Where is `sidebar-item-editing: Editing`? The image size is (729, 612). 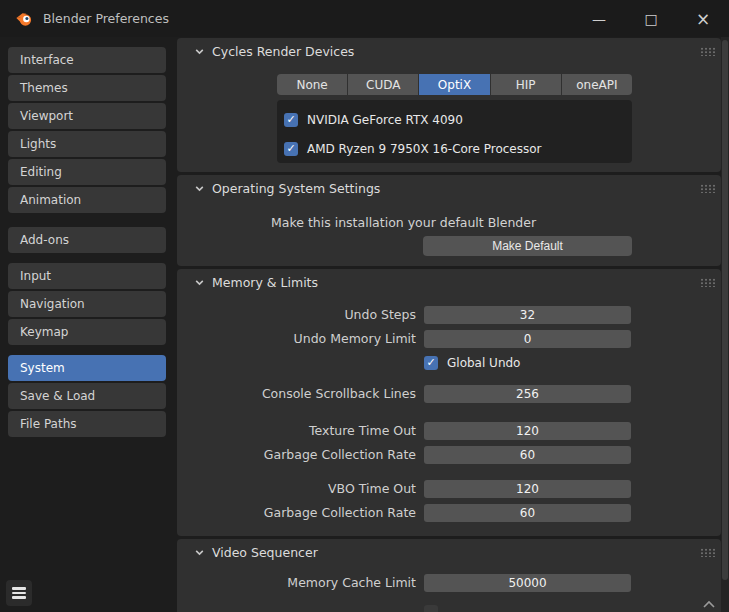
sidebar-item-editing: Editing is located at coordinates (87, 172).